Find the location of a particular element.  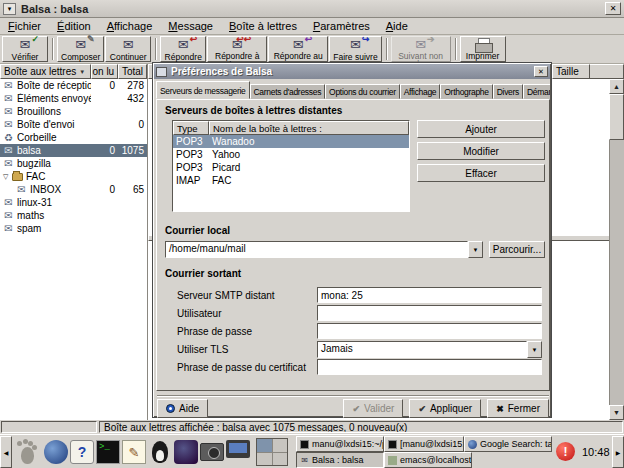

mailbox-row-linux31: ✉ linux-31 is located at coordinates (74, 202).